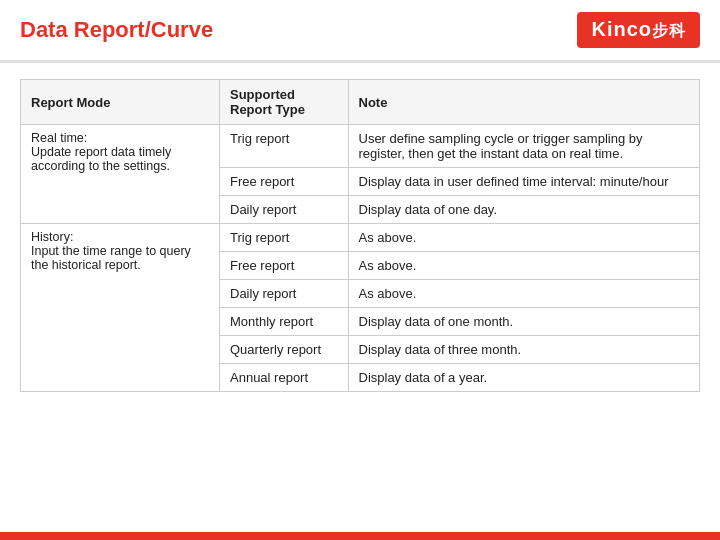 This screenshot has width=720, height=540. I want to click on mode-cell: Real time:Update report data timely acco…, so click(120, 174).